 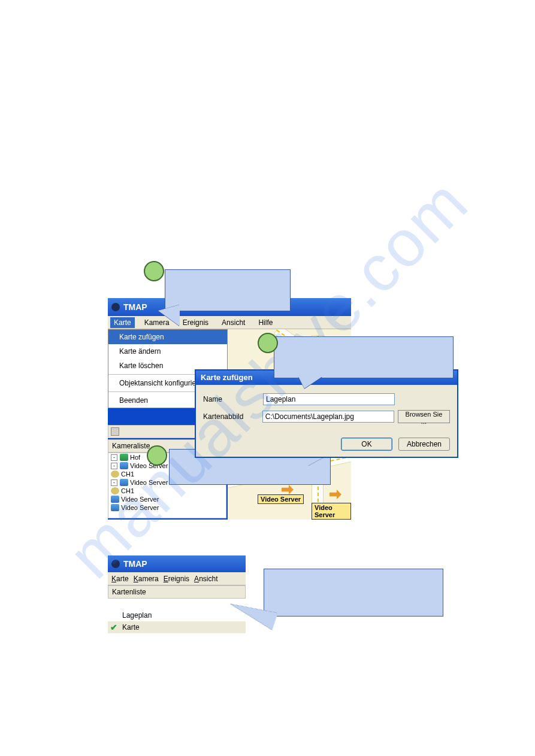 I want to click on browse-button: Browsen Sie ..., so click(x=424, y=417).